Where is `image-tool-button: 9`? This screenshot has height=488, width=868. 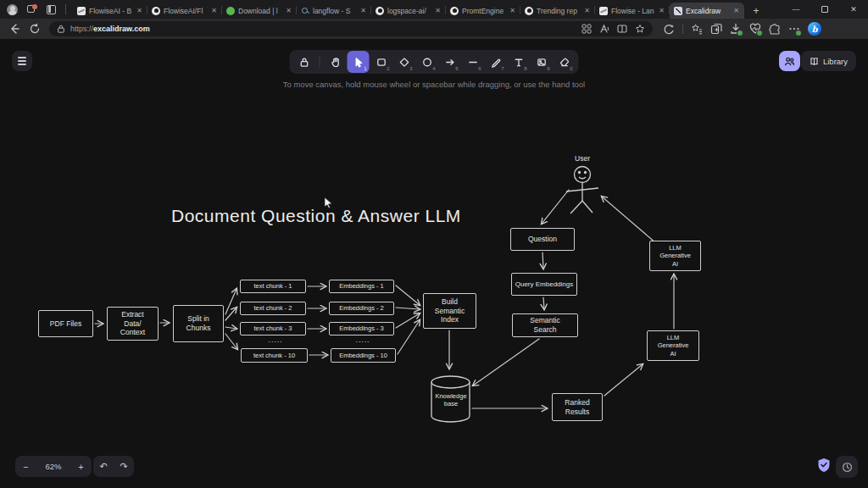
image-tool-button: 9 is located at coordinates (542, 62).